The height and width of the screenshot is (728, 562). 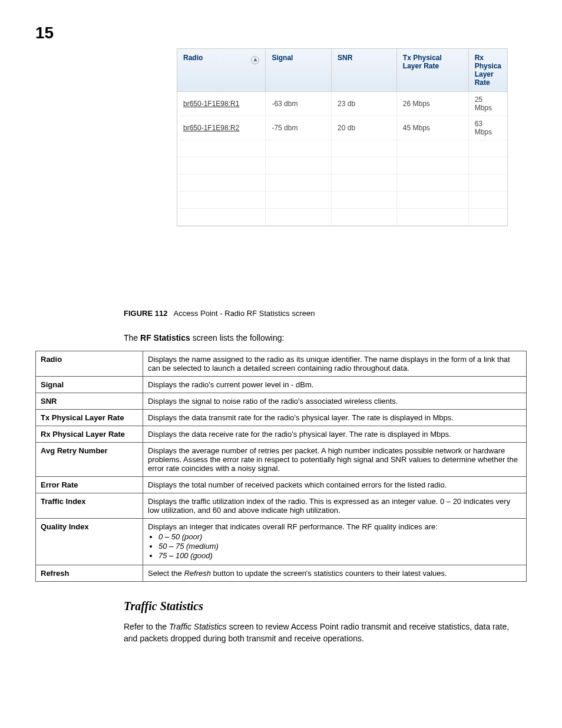 What do you see at coordinates (335, 485) in the screenshot?
I see `definition-desc: Displays the total number of received pa…` at bounding box center [335, 485].